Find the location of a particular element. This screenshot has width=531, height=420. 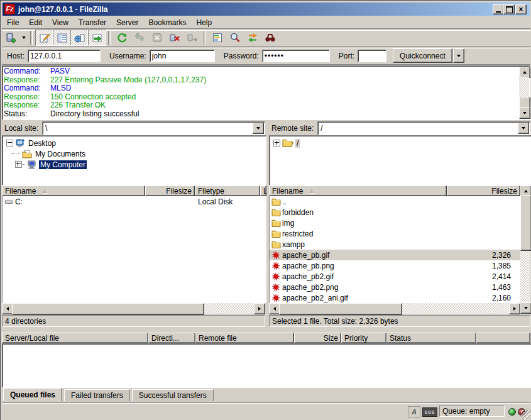

quickconnect-dropdown is located at coordinates (459, 55).